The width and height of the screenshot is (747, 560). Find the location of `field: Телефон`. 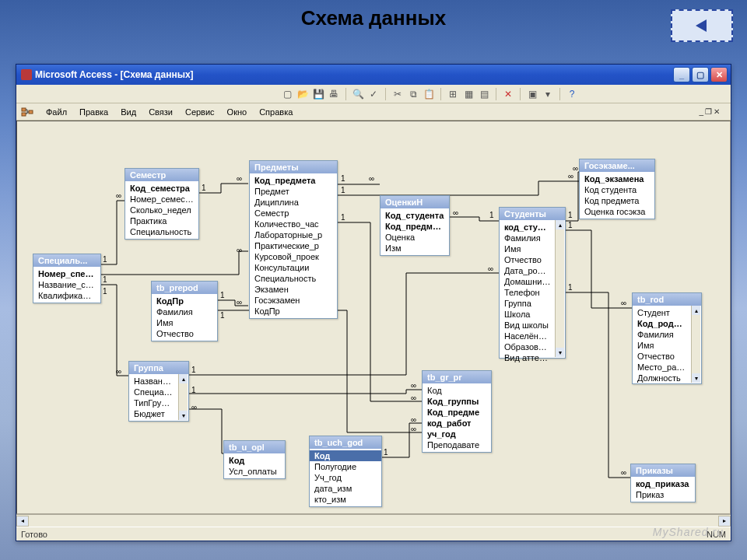

field: Телефон is located at coordinates (528, 292).